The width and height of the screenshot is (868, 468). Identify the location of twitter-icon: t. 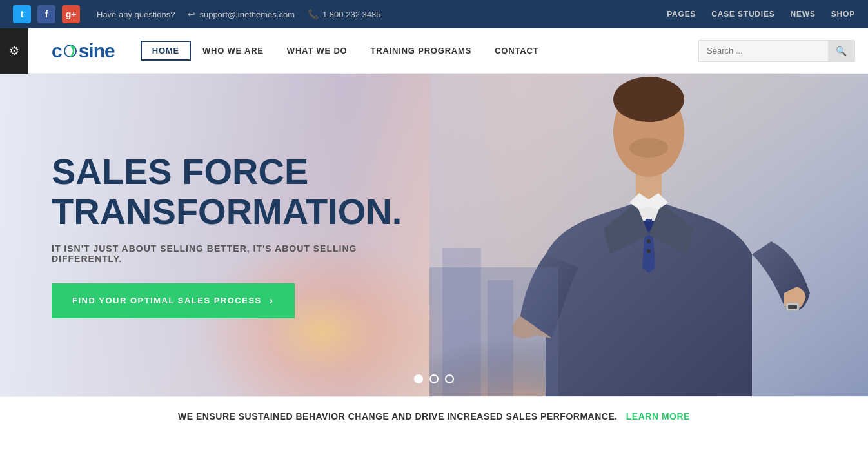
(22, 14).